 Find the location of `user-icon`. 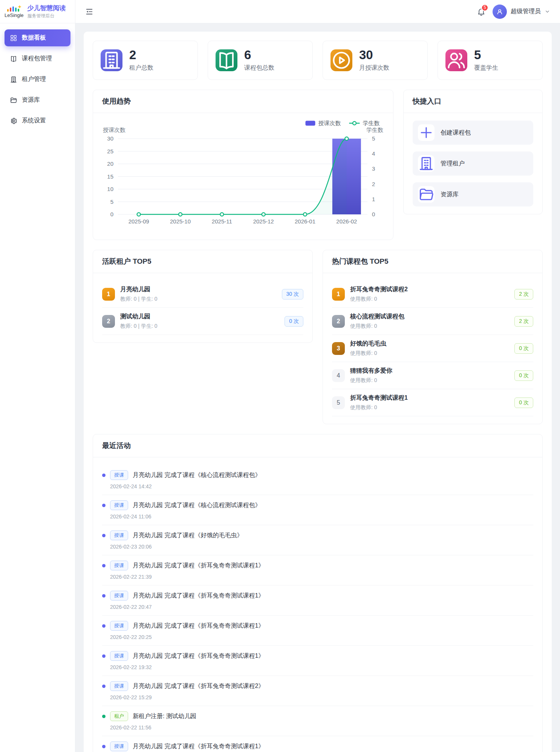

user-icon is located at coordinates (500, 12).